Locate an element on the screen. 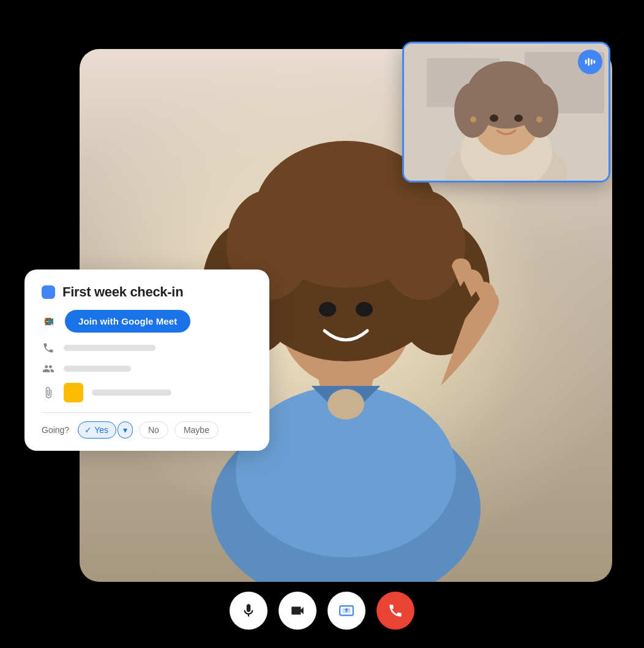 The image size is (644, 648). event-title-row: First week check-in is located at coordinates (147, 292).